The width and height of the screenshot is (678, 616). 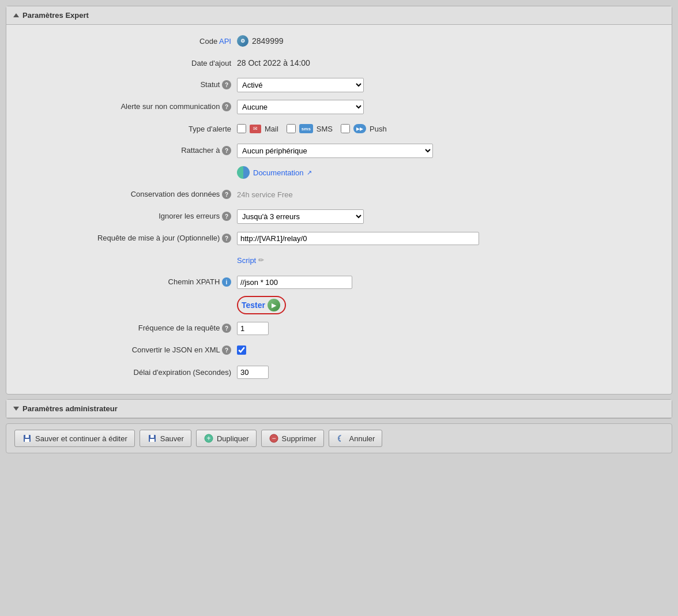 What do you see at coordinates (449, 129) in the screenshot?
I see `type-alerte-container: ✉ Mail sms SMS ▶▶ Push` at bounding box center [449, 129].